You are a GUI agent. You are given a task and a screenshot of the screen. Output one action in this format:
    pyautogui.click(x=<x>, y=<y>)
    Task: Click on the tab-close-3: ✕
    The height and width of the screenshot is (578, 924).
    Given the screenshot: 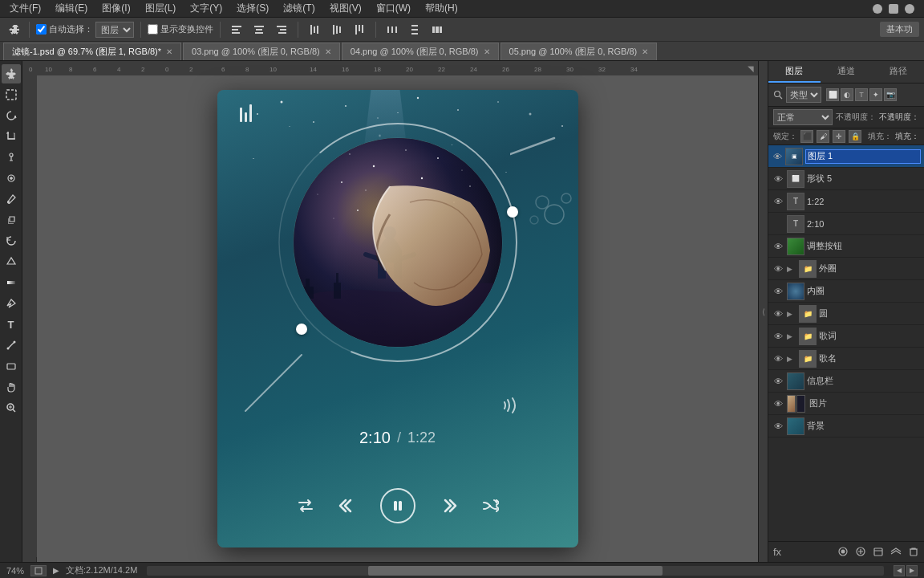 What is the action you would take?
    pyautogui.click(x=645, y=51)
    